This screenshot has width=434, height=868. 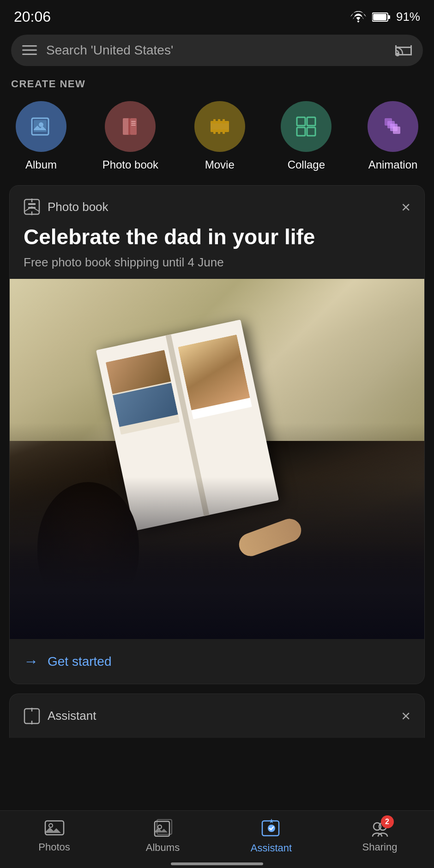 What do you see at coordinates (32, 207) in the screenshot?
I see `promo-card-icon` at bounding box center [32, 207].